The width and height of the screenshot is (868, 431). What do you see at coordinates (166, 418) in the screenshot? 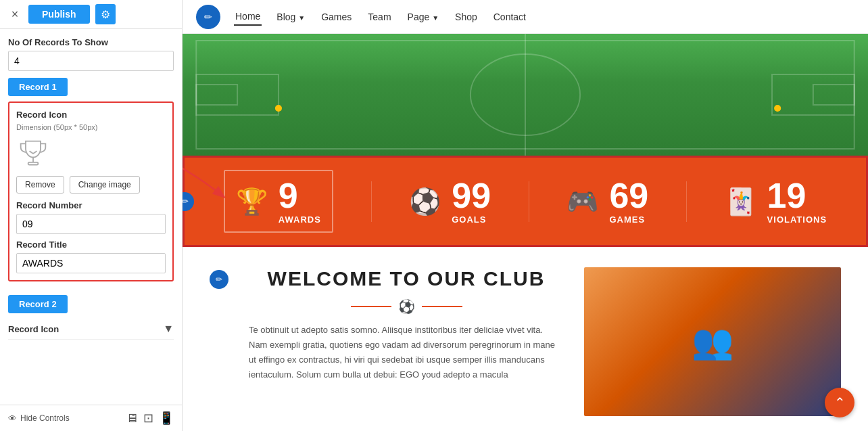
I see `mobile-view-button: 📱` at bounding box center [166, 418].